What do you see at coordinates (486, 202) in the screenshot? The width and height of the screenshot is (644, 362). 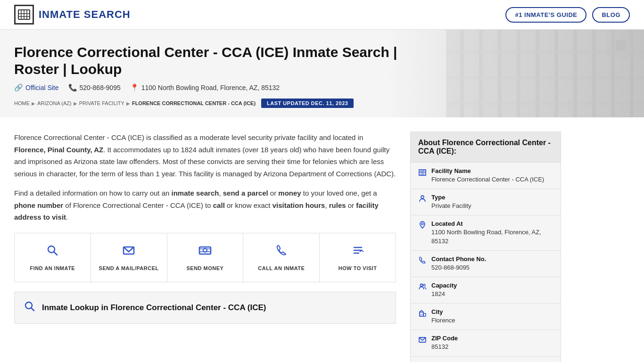 I see `sidebar-row-type: Type Private Facility` at bounding box center [486, 202].